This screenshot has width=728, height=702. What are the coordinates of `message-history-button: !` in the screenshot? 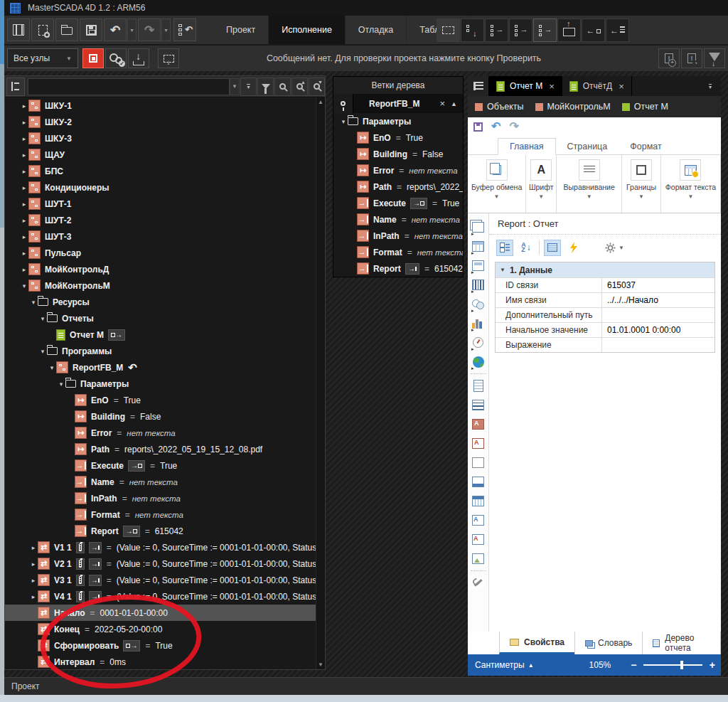 It's located at (692, 58).